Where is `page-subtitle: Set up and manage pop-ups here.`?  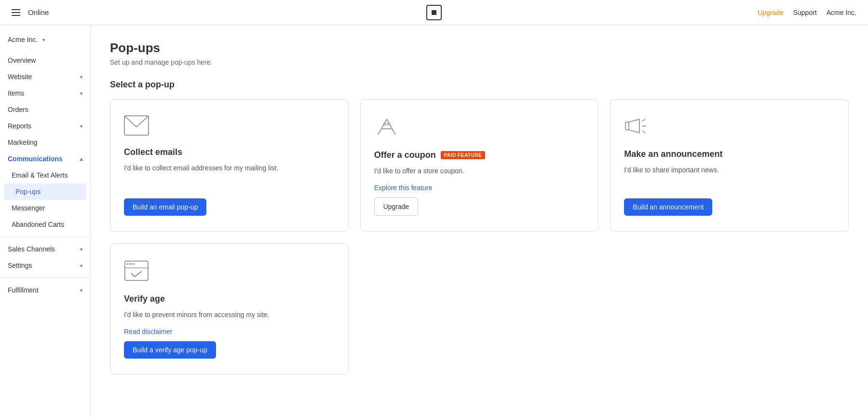
page-subtitle: Set up and manage pop-ups here. is located at coordinates (479, 62).